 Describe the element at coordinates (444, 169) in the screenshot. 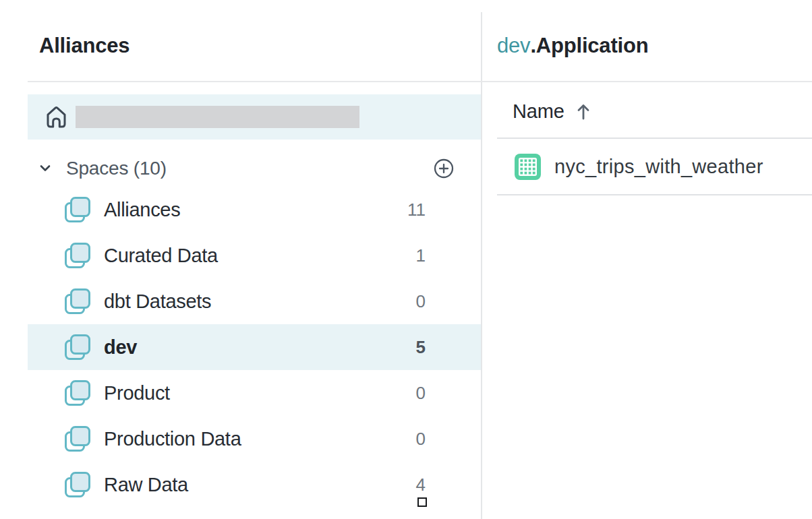

I see `add-space-button` at that location.